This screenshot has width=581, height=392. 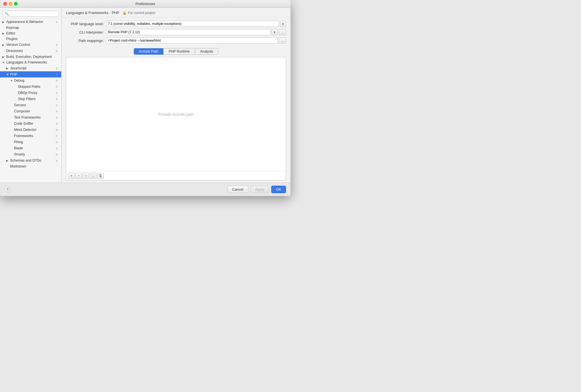 I want to click on search-bar, so click(x=31, y=14).